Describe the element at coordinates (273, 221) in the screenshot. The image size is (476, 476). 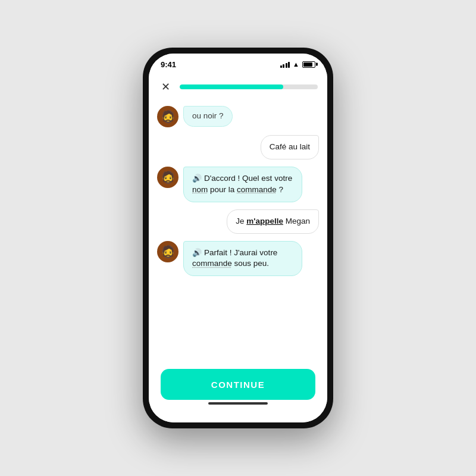
I see `user-bubble-2: Je m'appelle Megan` at that location.